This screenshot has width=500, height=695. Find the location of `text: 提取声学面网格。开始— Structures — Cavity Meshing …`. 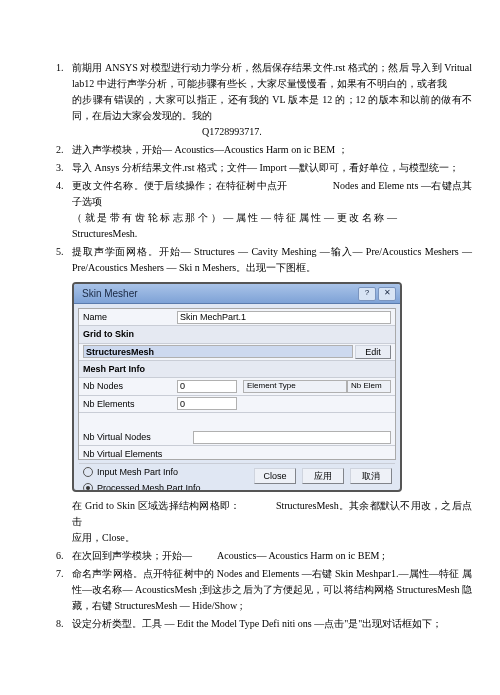

text: 提取声学面网格。开始— Structures — Cavity Meshing … is located at coordinates (272, 260).